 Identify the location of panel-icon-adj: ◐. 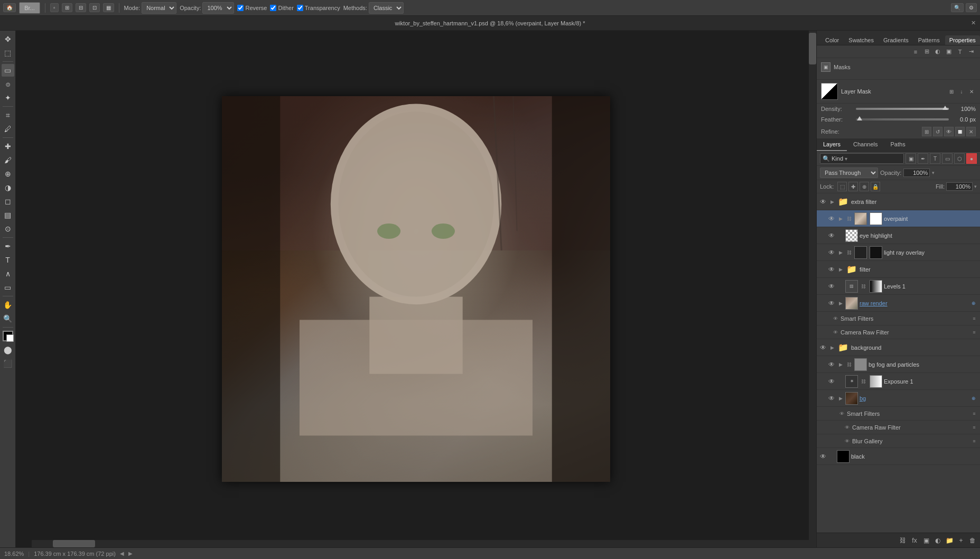
(938, 52).